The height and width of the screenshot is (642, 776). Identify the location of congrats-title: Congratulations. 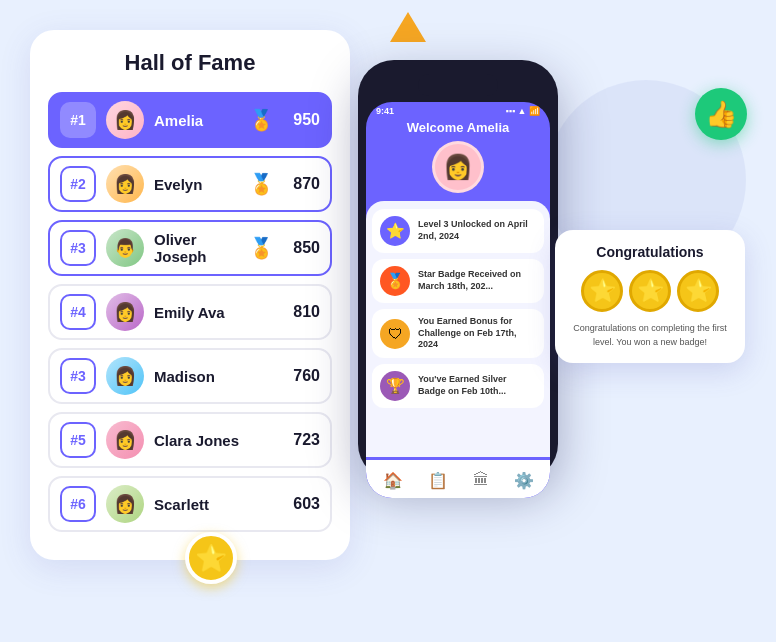
(650, 252).